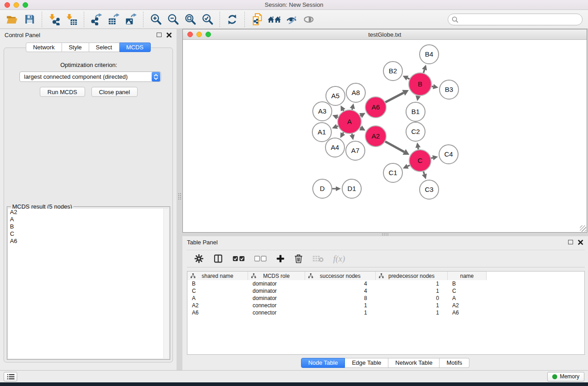  Describe the element at coordinates (292, 19) in the screenshot. I see `hide-graphics-details-button` at that location.